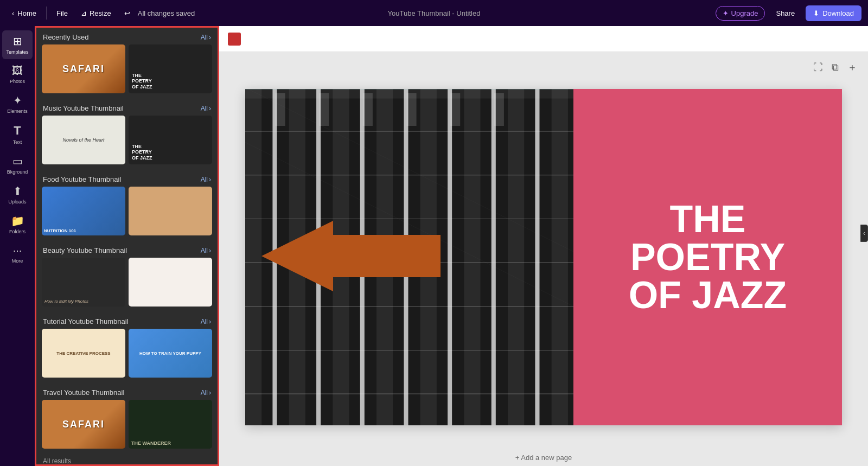 This screenshot has height=466, width=868. I want to click on food-header: Food Youtube Thumbnail All ›, so click(127, 178).